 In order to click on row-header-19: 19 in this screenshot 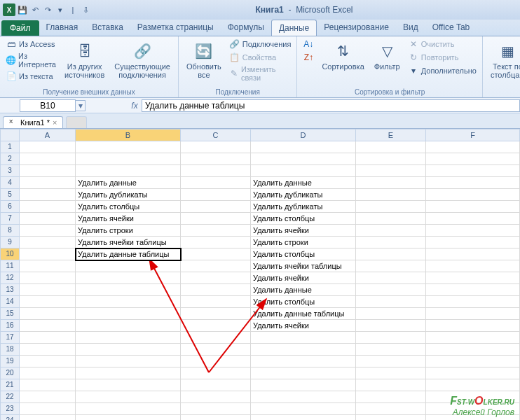, I will do `click(10, 361)`.